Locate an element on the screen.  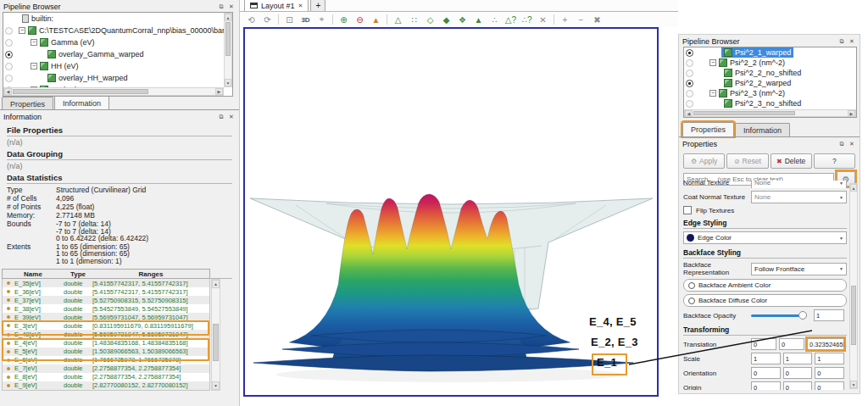
properties-vertical-scrollbar: ▲ ▼ is located at coordinates (854, 286).